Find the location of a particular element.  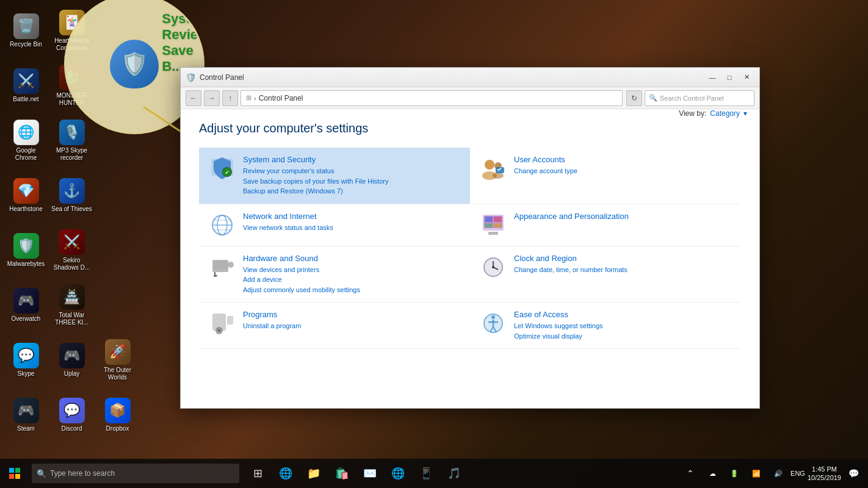

back-button: ← is located at coordinates (193, 98).